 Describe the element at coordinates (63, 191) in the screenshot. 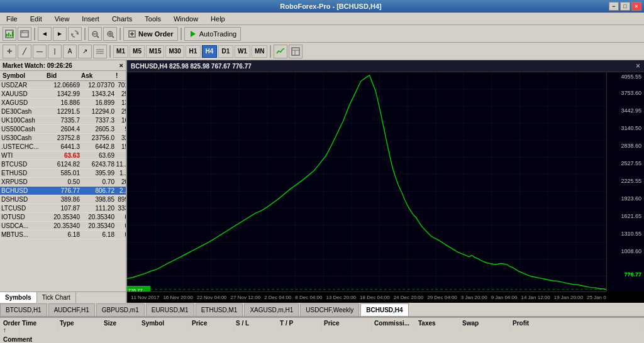

I see `market-watch-row: BCHUSD 776.77 806.72 2...` at that location.